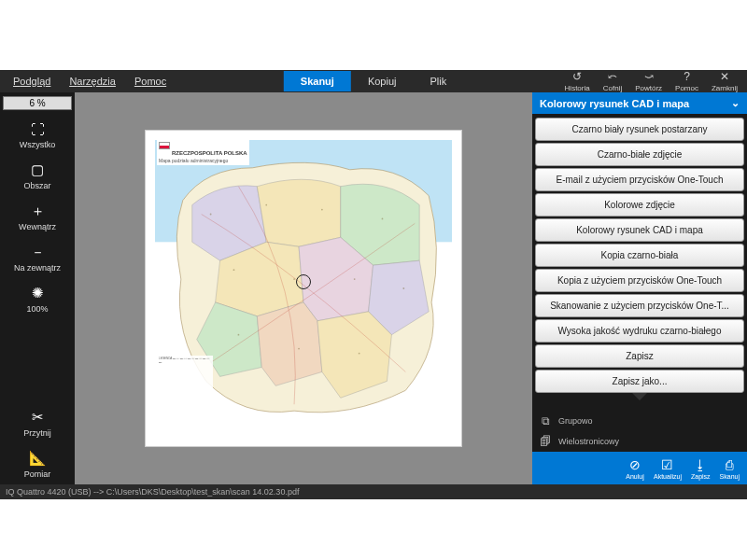 The width and height of the screenshot is (747, 560). I want to click on cancel-button: ⊘Anuluj, so click(635, 469).